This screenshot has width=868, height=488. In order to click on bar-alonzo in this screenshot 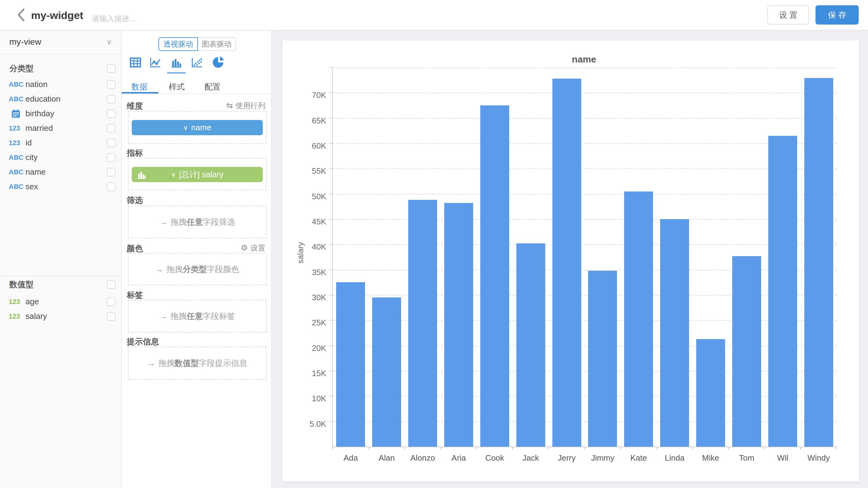, I will do `click(423, 323)`.